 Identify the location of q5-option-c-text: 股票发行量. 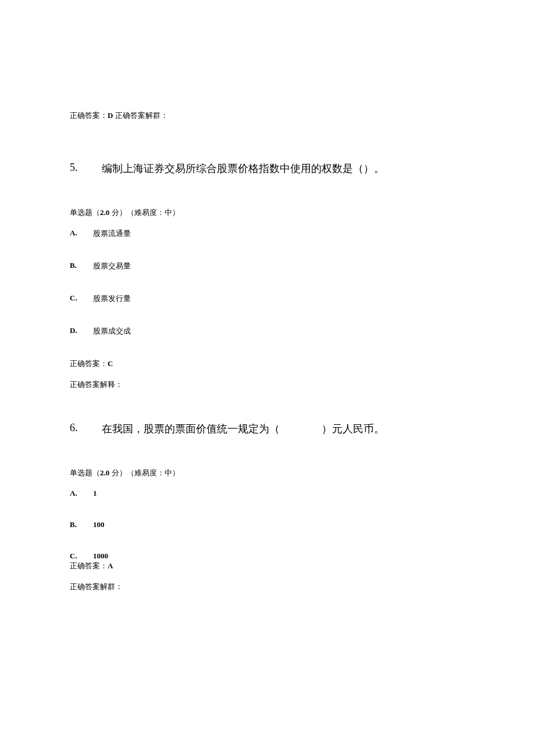
(112, 299).